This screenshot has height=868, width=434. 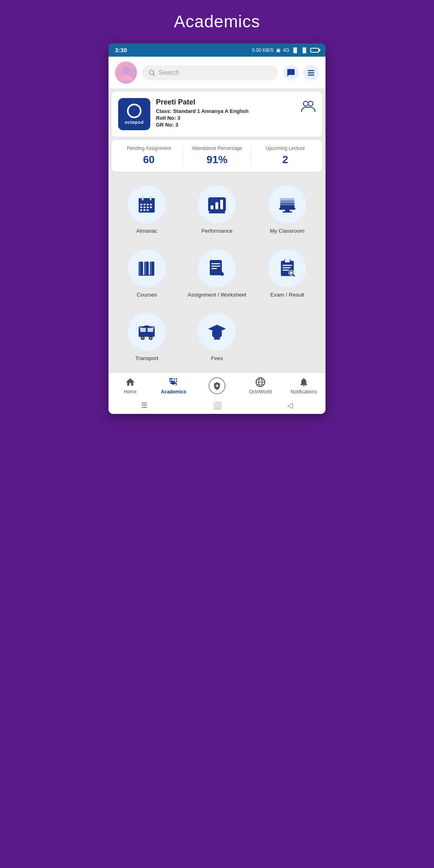 I want to click on nav-octoworld: OctoWorld, so click(x=260, y=386).